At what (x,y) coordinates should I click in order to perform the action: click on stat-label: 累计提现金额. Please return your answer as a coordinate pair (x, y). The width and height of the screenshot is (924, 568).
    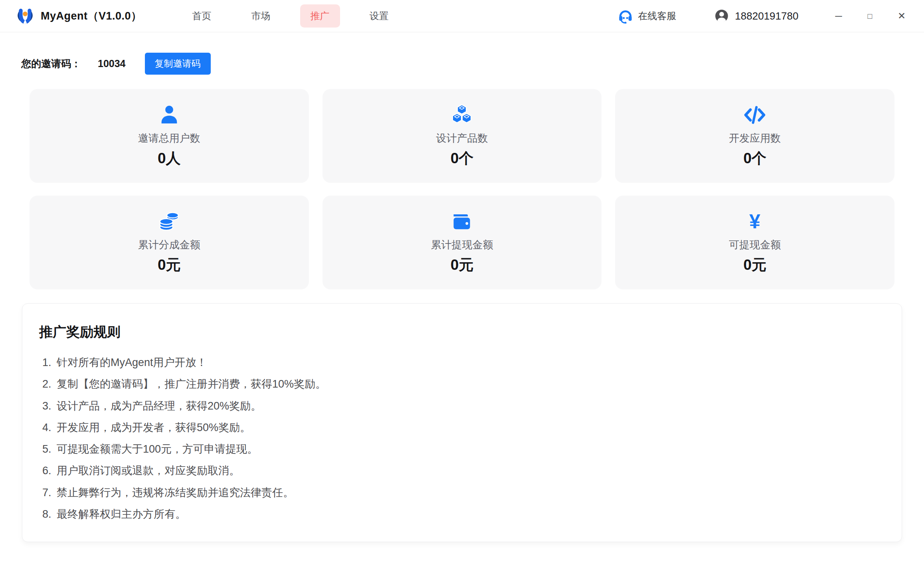
    Looking at the image, I should click on (462, 245).